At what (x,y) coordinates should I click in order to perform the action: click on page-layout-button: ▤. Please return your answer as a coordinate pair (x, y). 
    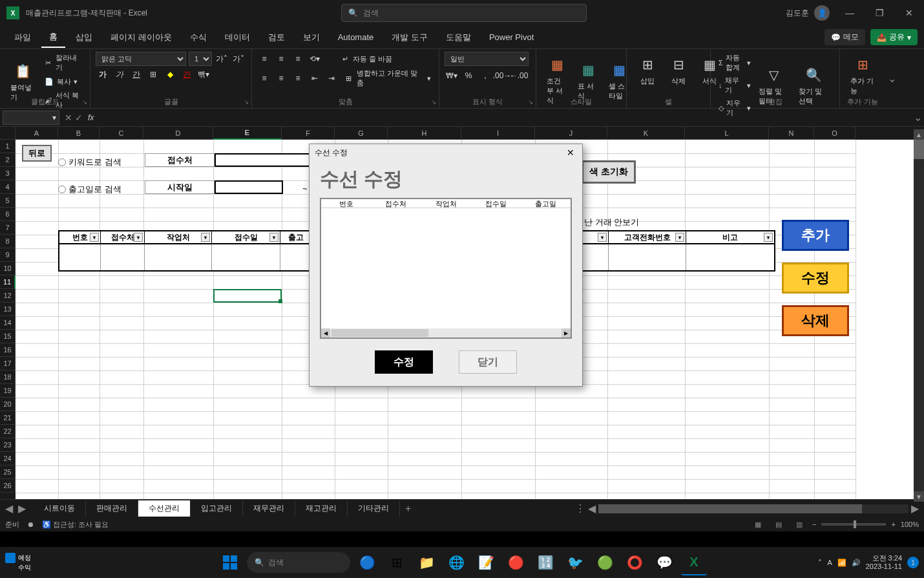
    Looking at the image, I should click on (779, 524).